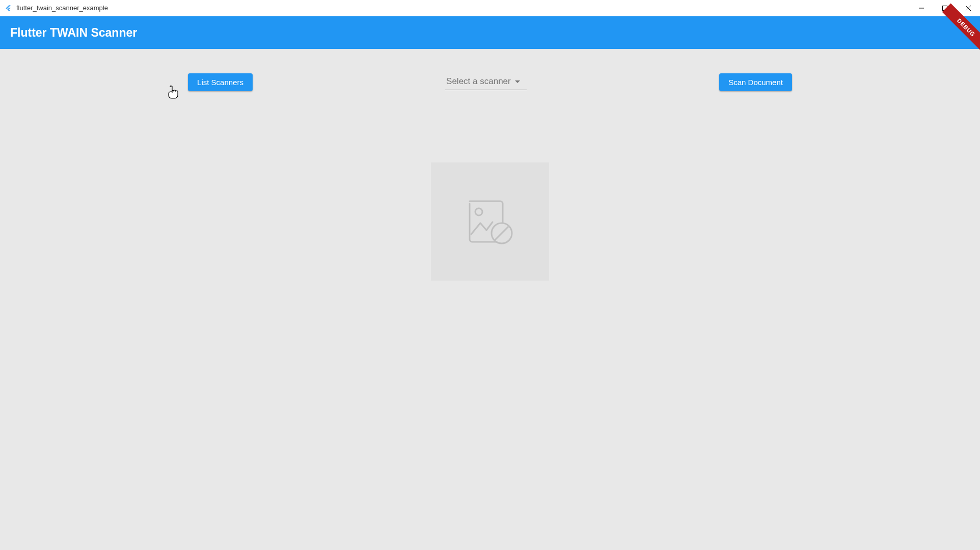  Describe the element at coordinates (490, 82) in the screenshot. I see `controls-row: List Scanners Select a scanner Scan Docu…` at that location.